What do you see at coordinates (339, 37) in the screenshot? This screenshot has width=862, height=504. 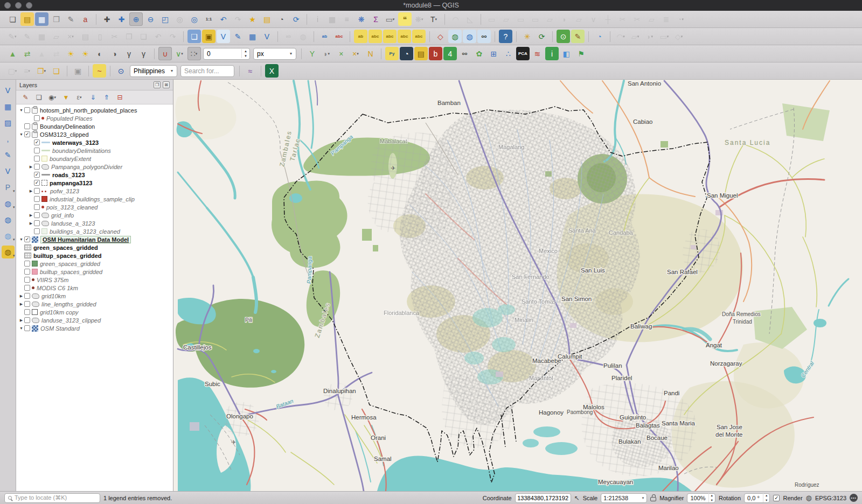 I see `layer-diagram-icon: abc` at bounding box center [339, 37].